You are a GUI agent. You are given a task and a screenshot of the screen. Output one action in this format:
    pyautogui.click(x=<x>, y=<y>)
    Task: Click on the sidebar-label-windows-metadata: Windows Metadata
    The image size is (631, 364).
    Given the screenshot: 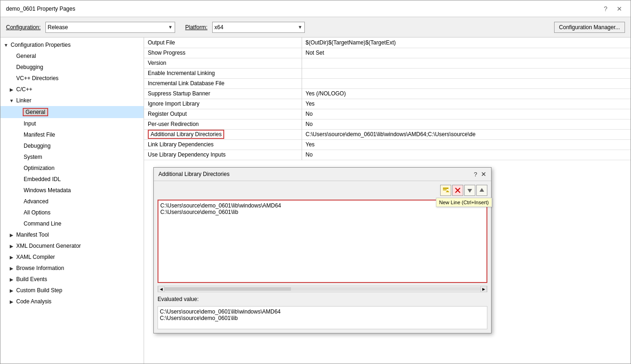 What is the action you would take?
    pyautogui.click(x=47, y=190)
    